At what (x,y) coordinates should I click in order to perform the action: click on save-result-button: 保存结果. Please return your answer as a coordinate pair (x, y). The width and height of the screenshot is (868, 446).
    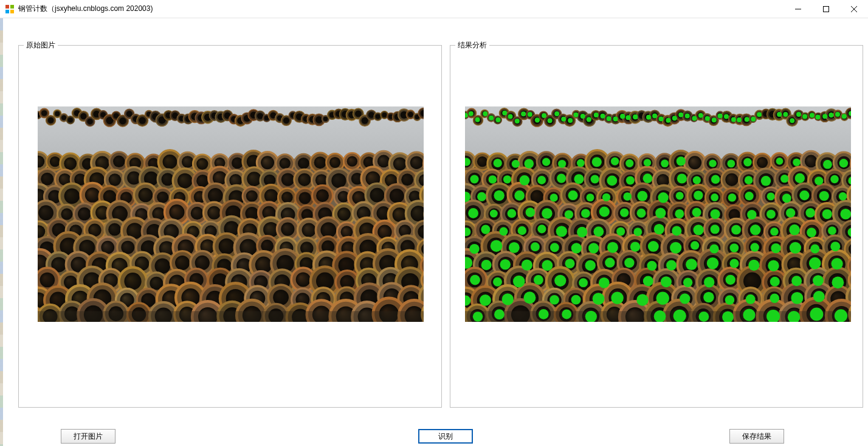
    Looking at the image, I should click on (757, 436).